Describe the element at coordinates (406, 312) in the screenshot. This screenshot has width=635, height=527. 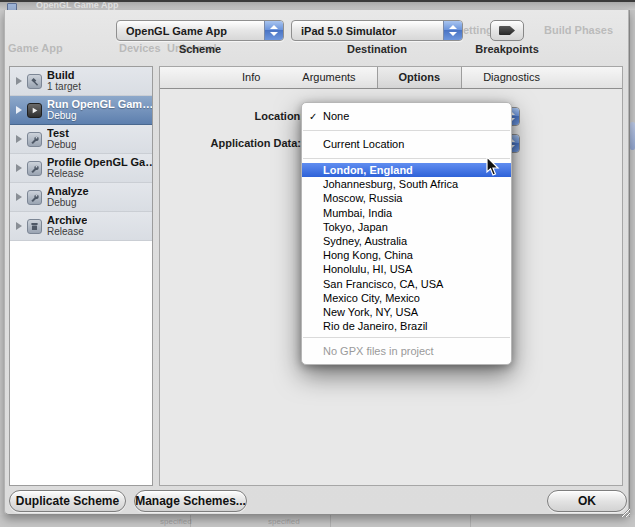
I see `menu-item-city: New York, NY, USA` at that location.